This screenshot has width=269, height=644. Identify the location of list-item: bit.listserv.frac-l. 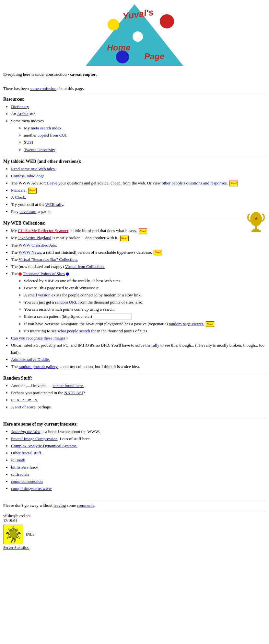
(138, 467).